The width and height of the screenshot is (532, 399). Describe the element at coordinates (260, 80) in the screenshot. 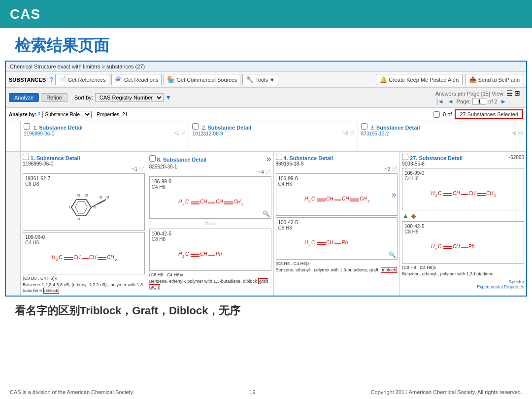

I see `tools-button: 🔧 Tools ▼` at that location.